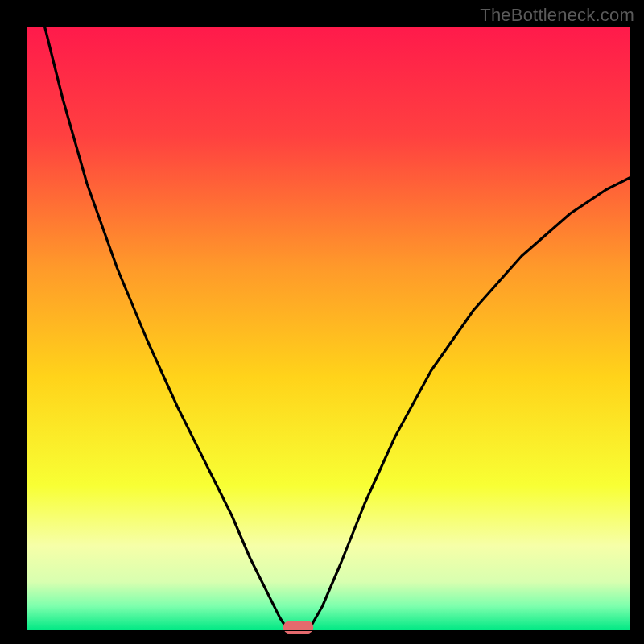 The width and height of the screenshot is (644, 644). Describe the element at coordinates (557, 15) in the screenshot. I see `watermark-text: TheBottleneck.com` at that location.